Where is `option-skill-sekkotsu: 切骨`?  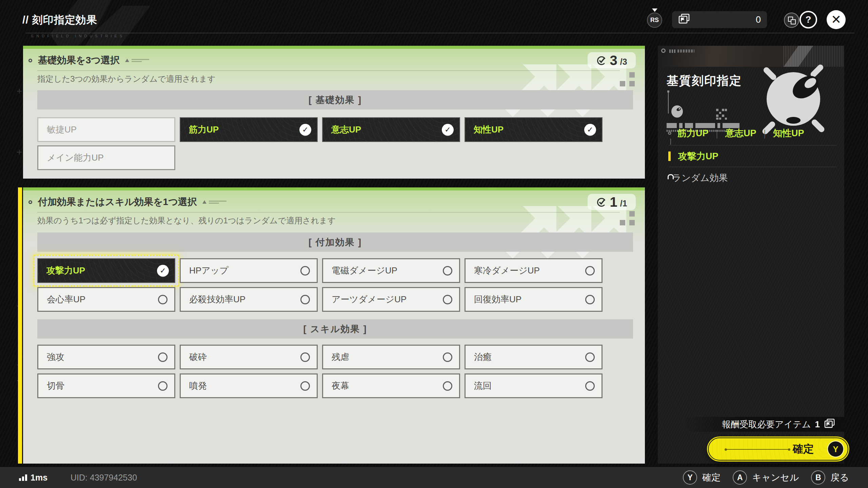 option-skill-sekkotsu: 切骨 is located at coordinates (106, 386).